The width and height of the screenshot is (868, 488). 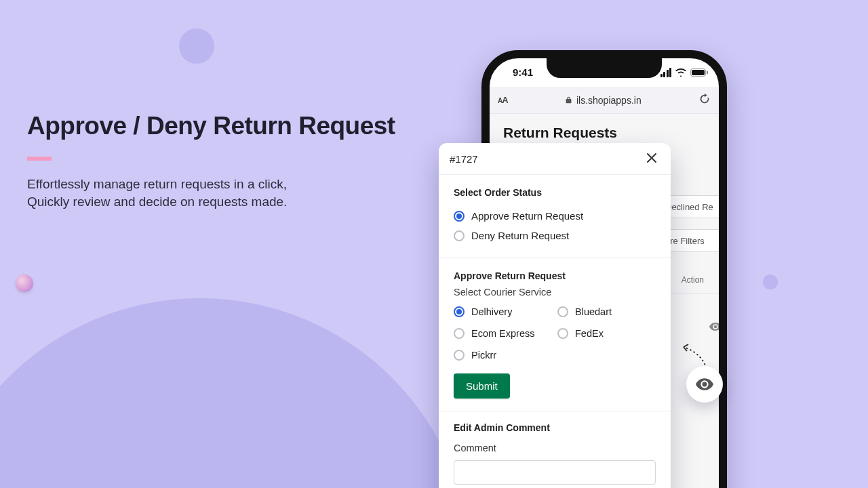 What do you see at coordinates (593, 312) in the screenshot?
I see `radio-label: Bluedart` at bounding box center [593, 312].